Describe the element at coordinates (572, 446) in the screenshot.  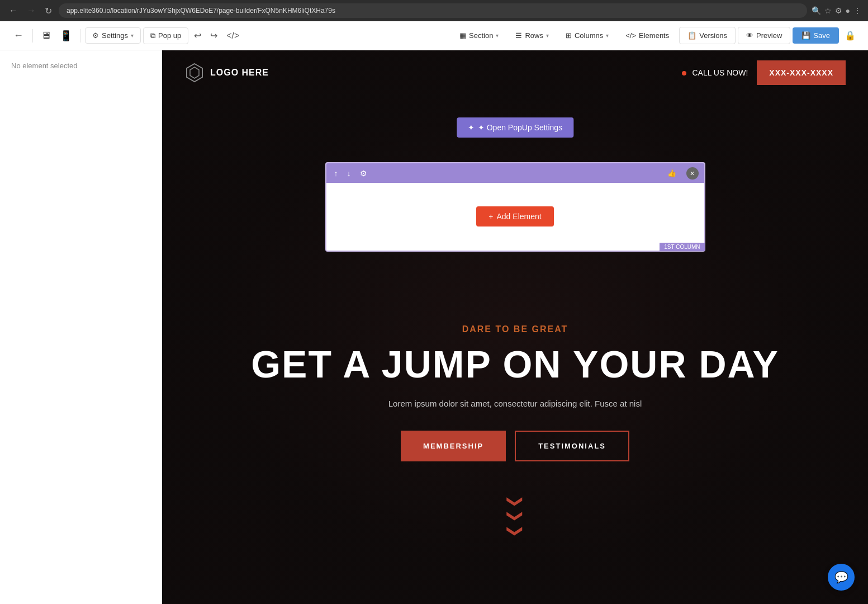
I see `testimonials-label: TESTIMONIALS` at that location.